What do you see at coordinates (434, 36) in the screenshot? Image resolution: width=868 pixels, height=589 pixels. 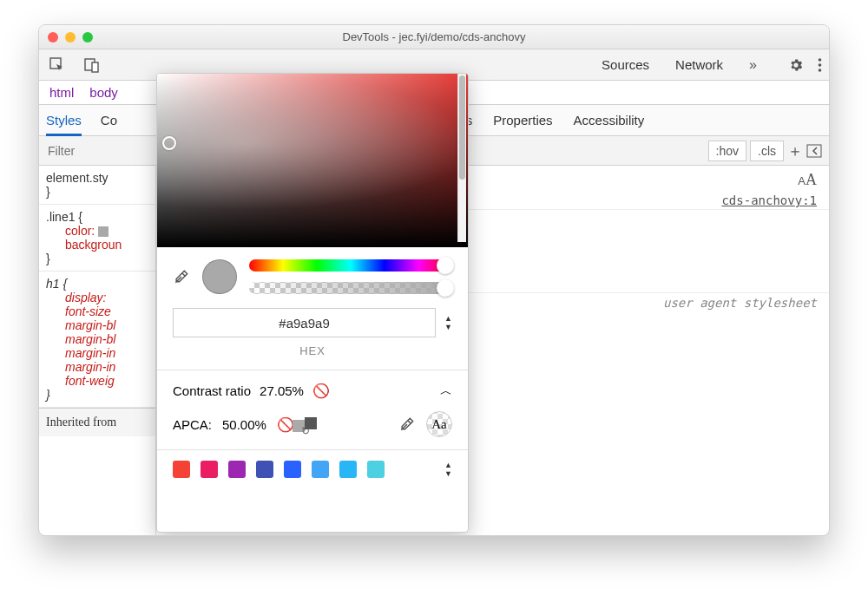 I see `window-title: DevTools - jec.fyi/demo/cds-anchovy` at bounding box center [434, 36].